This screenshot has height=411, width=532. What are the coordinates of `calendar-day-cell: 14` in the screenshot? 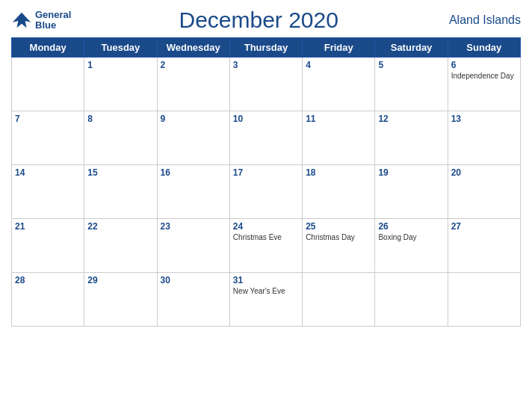 It's located at (48, 192).